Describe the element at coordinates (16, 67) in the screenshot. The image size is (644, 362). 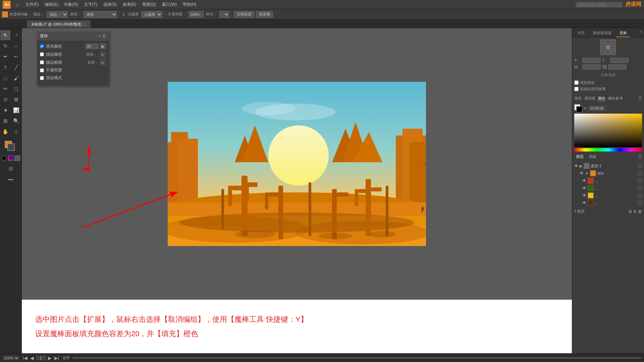
I see `line-tool: ╱` at that location.